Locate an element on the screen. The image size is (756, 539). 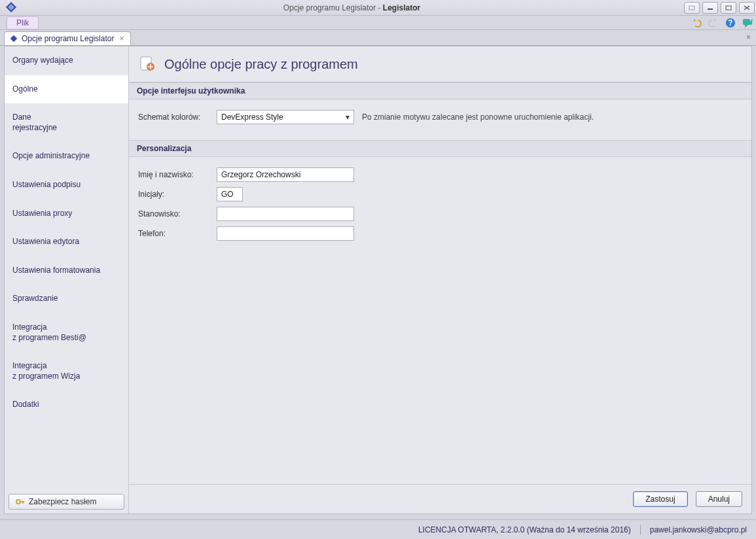
tab-options: Opcje programu Legislator × is located at coordinates (67, 38).